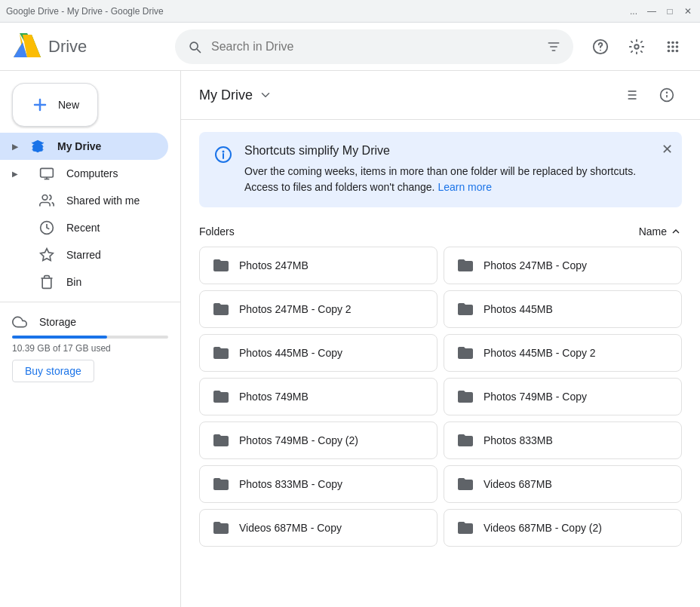  What do you see at coordinates (103, 201) in the screenshot?
I see `sidebar-item-label: Shared with me` at bounding box center [103, 201].